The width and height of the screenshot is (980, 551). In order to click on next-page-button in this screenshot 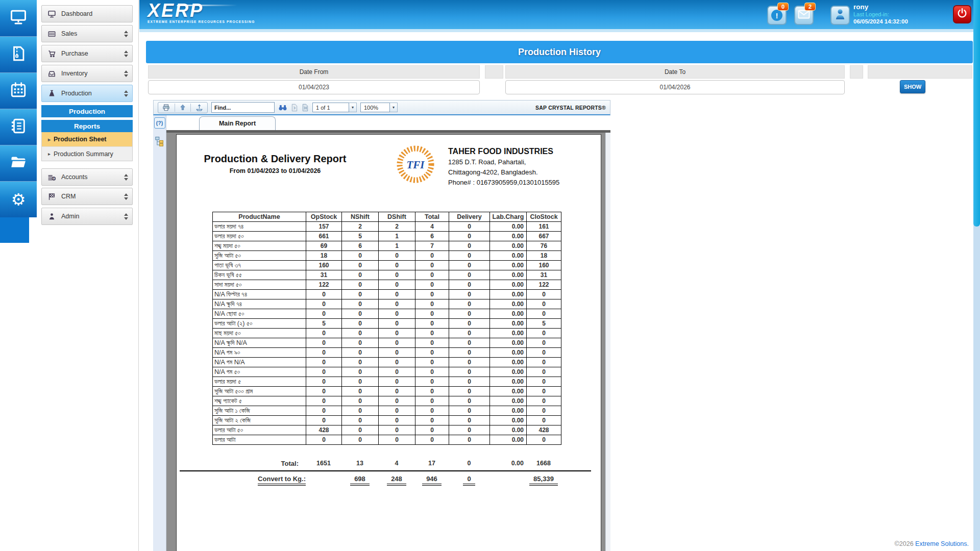, I will do `click(295, 108)`.